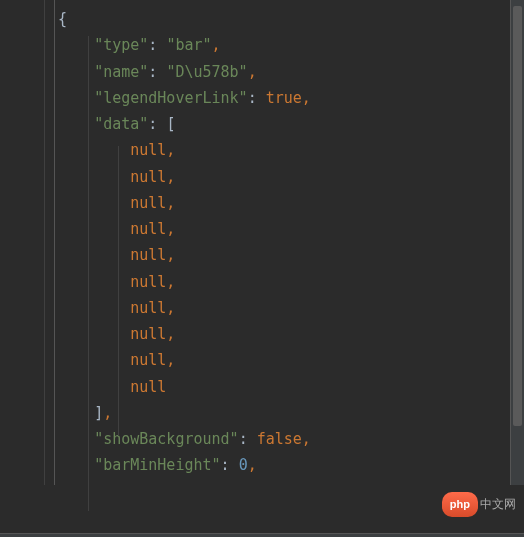 Image resolution: width=524 pixels, height=537 pixels. Describe the element at coordinates (291, 98) in the screenshot. I see `code-line: "legendHoverLink": true,` at that location.